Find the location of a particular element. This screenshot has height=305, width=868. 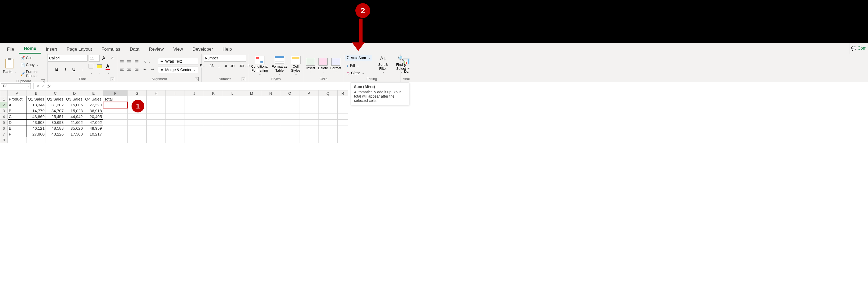

cell-H5 is located at coordinates (156, 123).